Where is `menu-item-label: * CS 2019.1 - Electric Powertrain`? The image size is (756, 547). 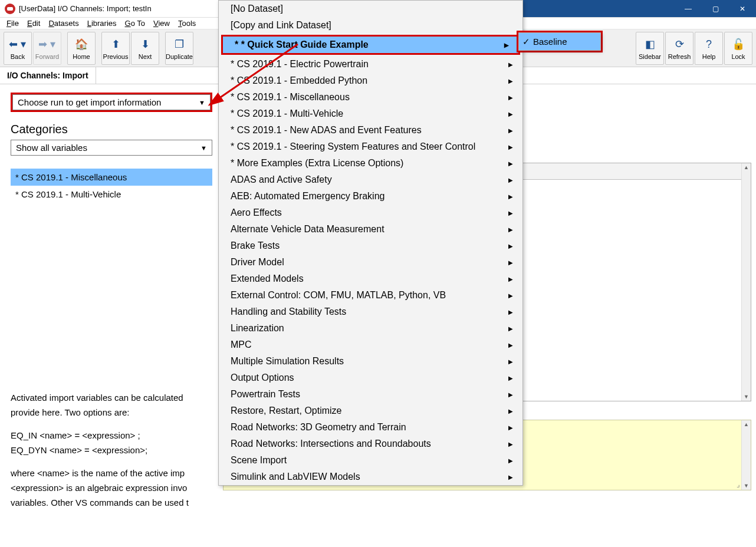 menu-item-label: * CS 2019.1 - Electric Powertrain is located at coordinates (300, 64).